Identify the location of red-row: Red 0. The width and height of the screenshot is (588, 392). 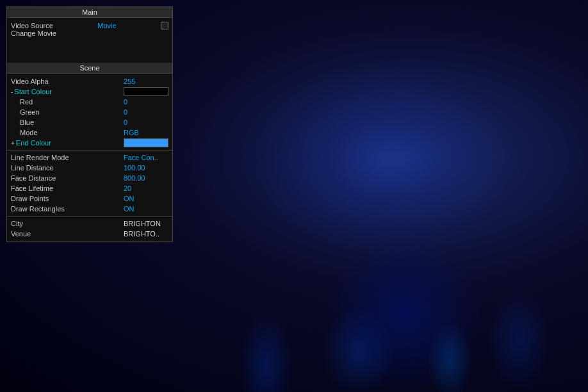
(90, 102).